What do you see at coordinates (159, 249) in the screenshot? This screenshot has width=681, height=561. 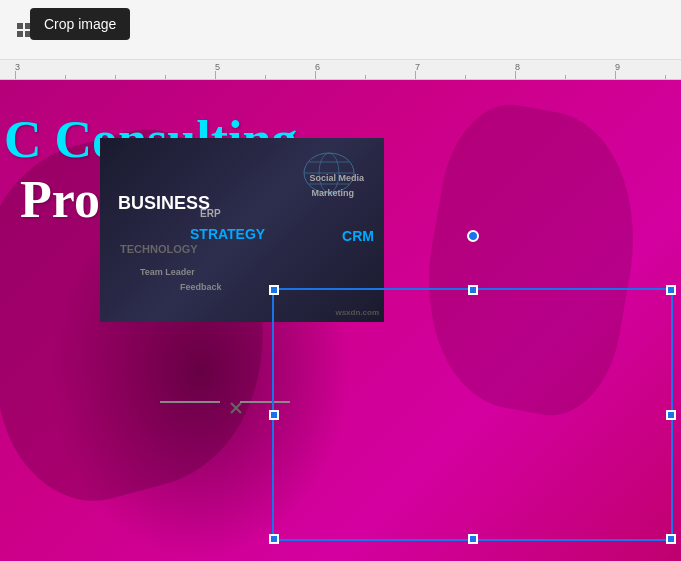 I see `biz-word-technology: TECHNOLOGY` at bounding box center [159, 249].